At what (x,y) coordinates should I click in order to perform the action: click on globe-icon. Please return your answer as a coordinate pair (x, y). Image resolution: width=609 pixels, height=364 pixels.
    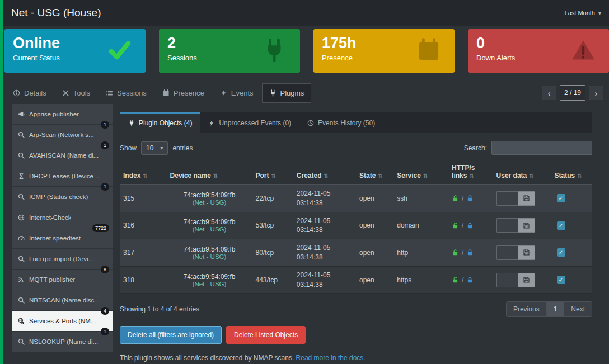
    Looking at the image, I should click on (21, 218).